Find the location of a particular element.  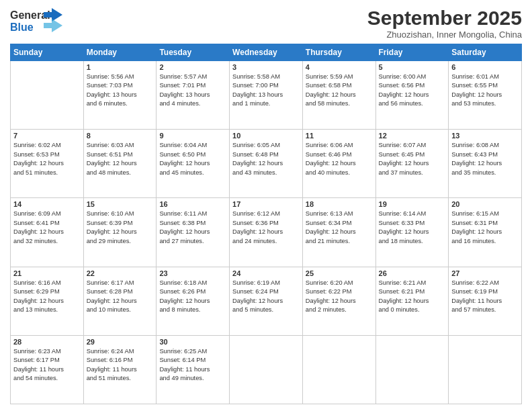

day-header-thursday: Thursday is located at coordinates (339, 52).